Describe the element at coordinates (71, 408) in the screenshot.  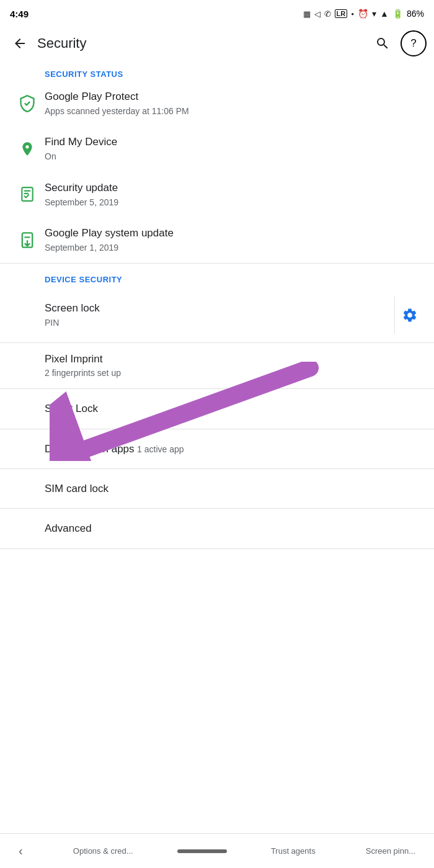
I see `smart-lock-title: Smart Lock` at that location.